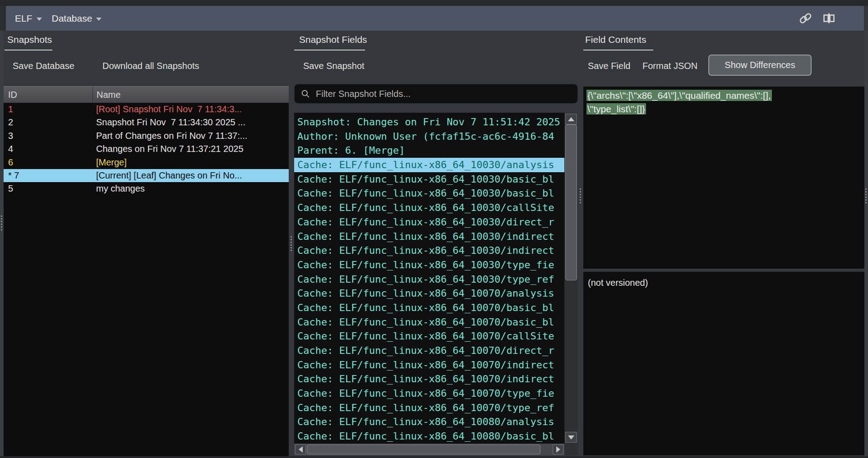 This screenshot has height=458, width=868. What do you see at coordinates (429, 222) in the screenshot?
I see `field-line: Cache: ELF/func_linux-x86_64_10030/direc…` at bounding box center [429, 222].